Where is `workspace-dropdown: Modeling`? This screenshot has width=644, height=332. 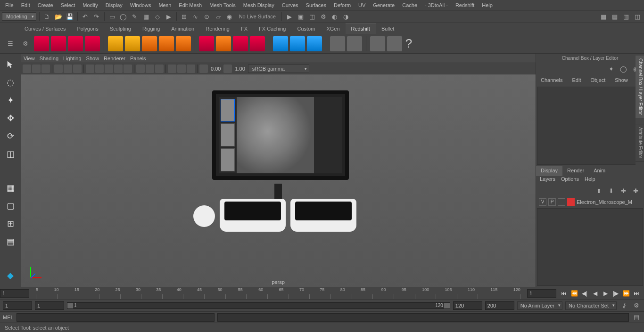
workspace-dropdown: Modeling is located at coordinates (19, 16).